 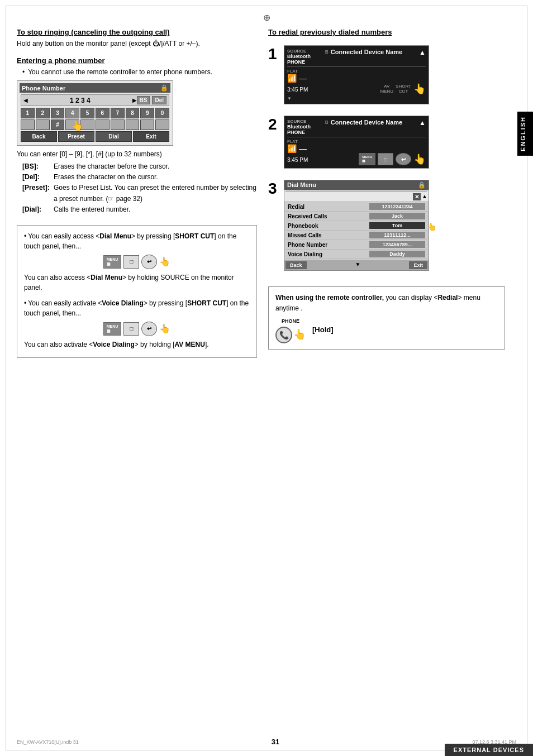 I want to click on key-3: 3, so click(x=58, y=113).